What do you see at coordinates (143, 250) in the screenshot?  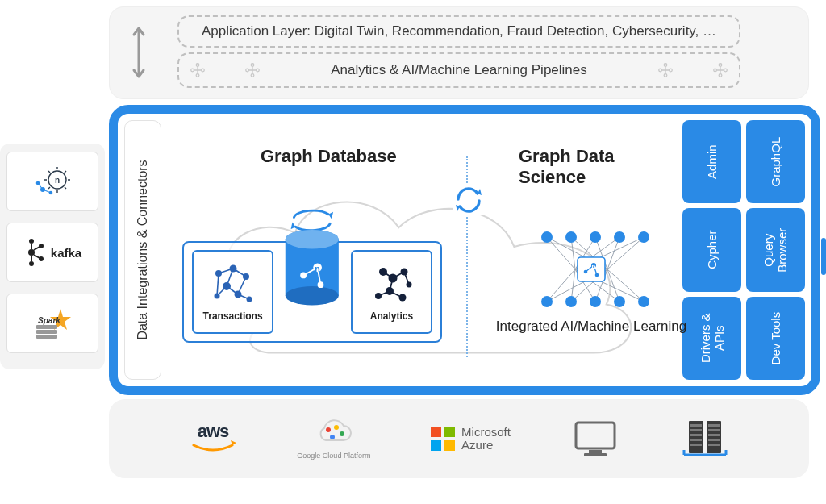 I see `data-integrations-panel: Data Integrations & Connectors` at bounding box center [143, 250].